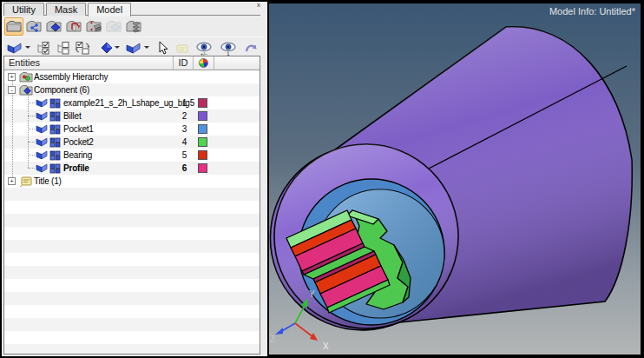 The width and height of the screenshot is (644, 358). I want to click on tab-mask: Mask, so click(66, 9).